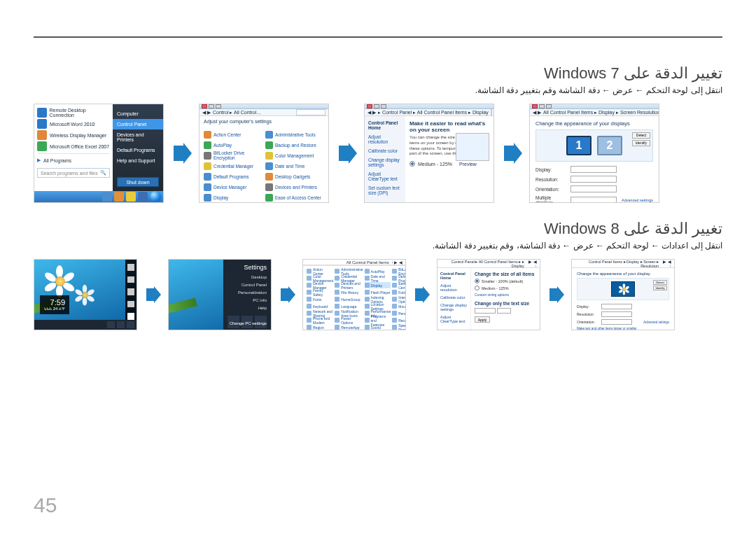 This screenshot has height=534, width=756. I want to click on cp-item: Personalization, so click(399, 314).